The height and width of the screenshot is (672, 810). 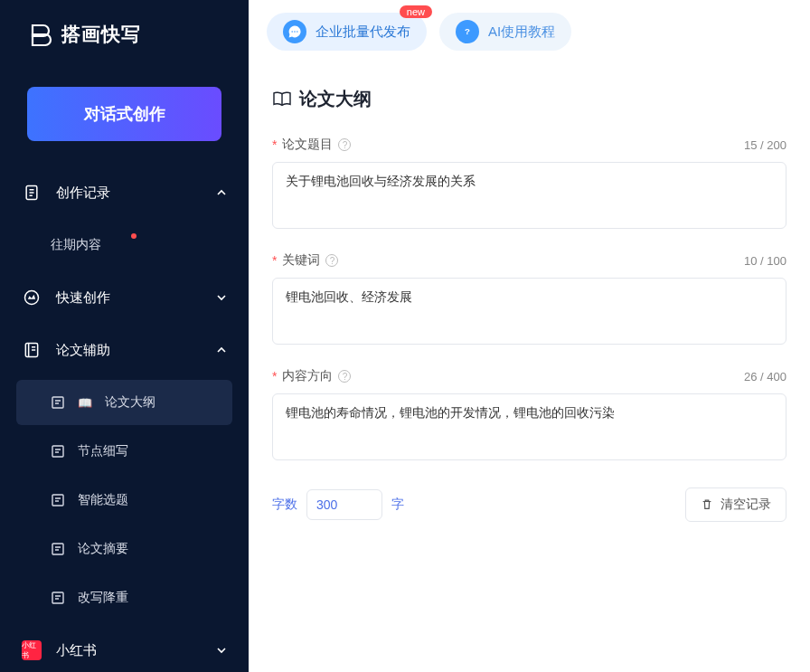 I want to click on pill-label: 企业批量代发布, so click(x=363, y=33).